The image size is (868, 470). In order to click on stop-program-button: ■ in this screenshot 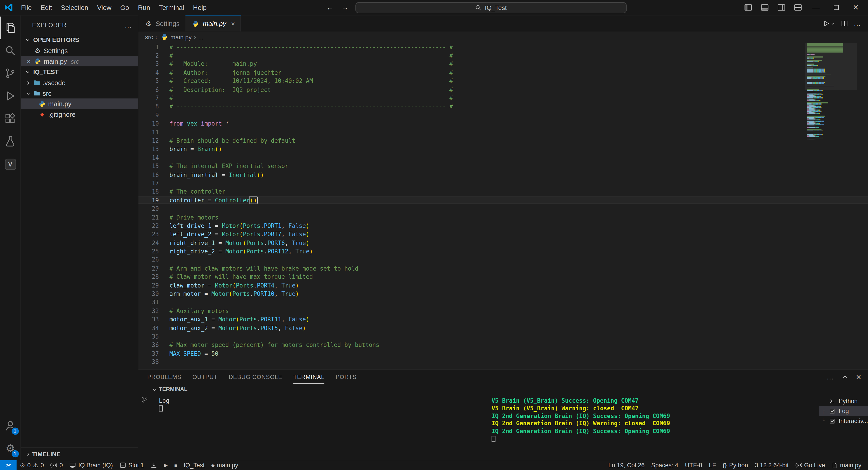, I will do `click(176, 465)`.